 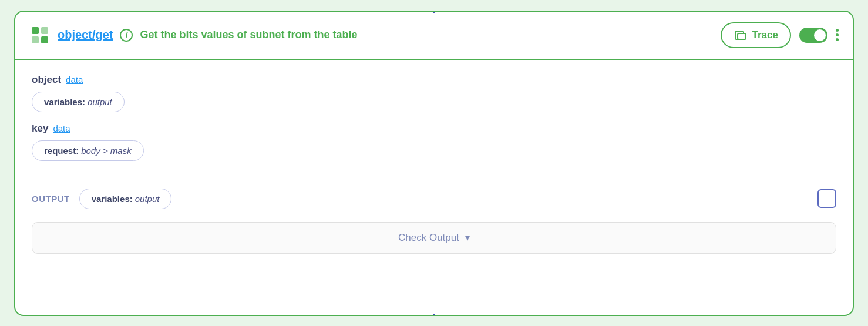 What do you see at coordinates (434, 199) in the screenshot?
I see `output-row: OUTPUT variables: output` at bounding box center [434, 199].